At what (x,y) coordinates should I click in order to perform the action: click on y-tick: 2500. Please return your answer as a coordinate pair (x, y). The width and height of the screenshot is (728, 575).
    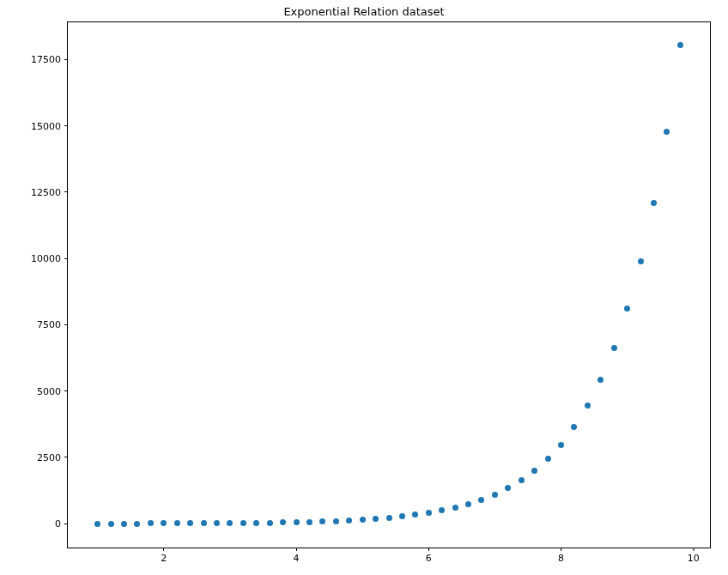
    Looking at the image, I should click on (52, 457).